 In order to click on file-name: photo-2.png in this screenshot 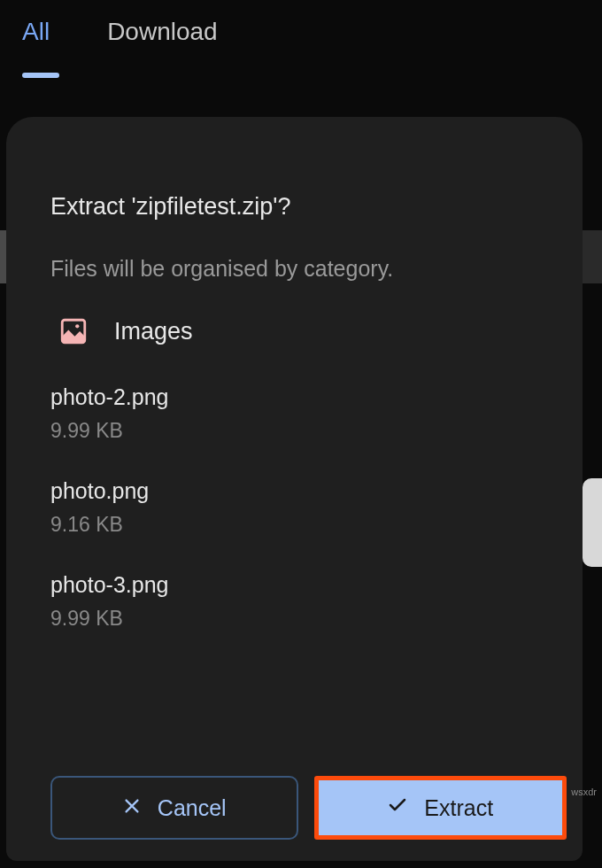, I will do `click(294, 397)`.